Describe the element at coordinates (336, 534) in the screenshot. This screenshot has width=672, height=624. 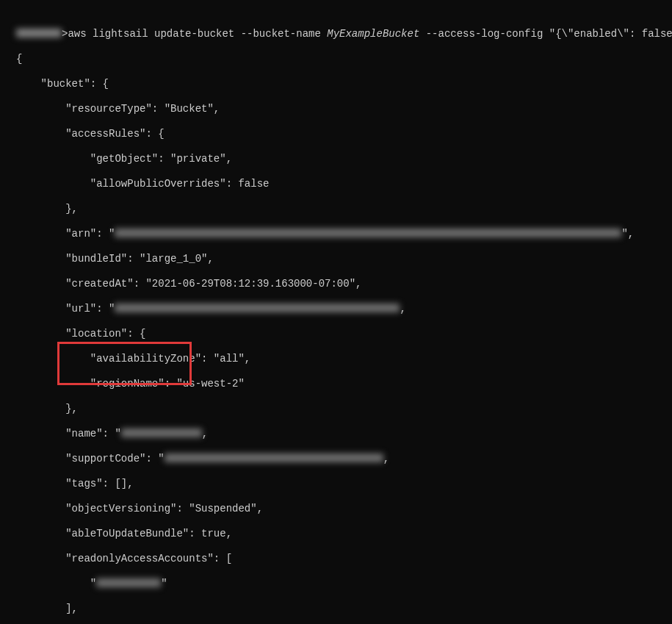
I see `json-line: "ableToUpdateBundle": true,` at that location.